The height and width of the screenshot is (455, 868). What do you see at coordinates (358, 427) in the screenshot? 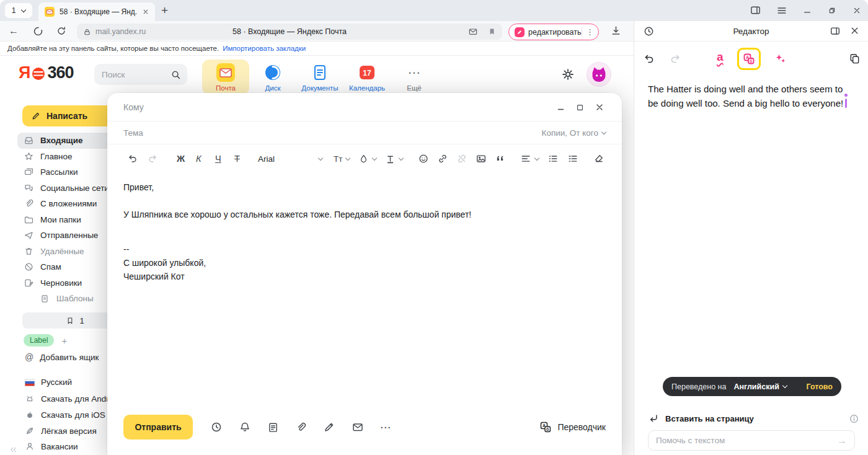
I see `envelope-icon` at bounding box center [358, 427].